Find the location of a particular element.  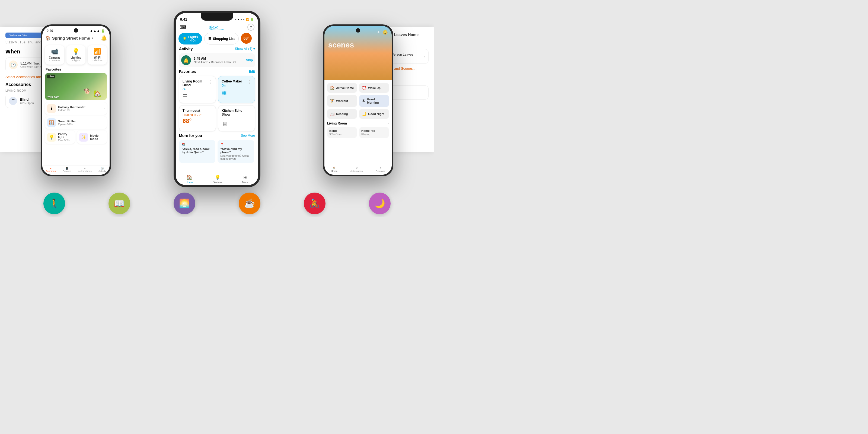

cam-label: Yard cam is located at coordinates (53, 97).